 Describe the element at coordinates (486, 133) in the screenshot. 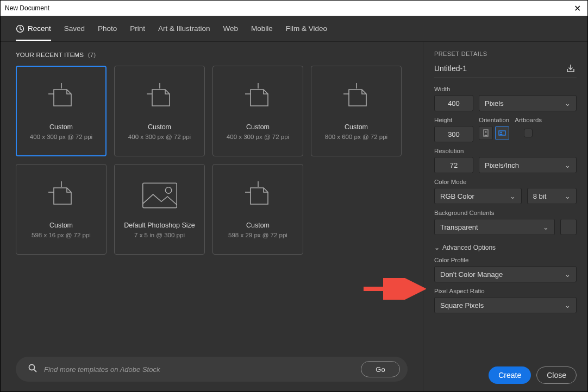

I see `orientation-portrait-button` at that location.